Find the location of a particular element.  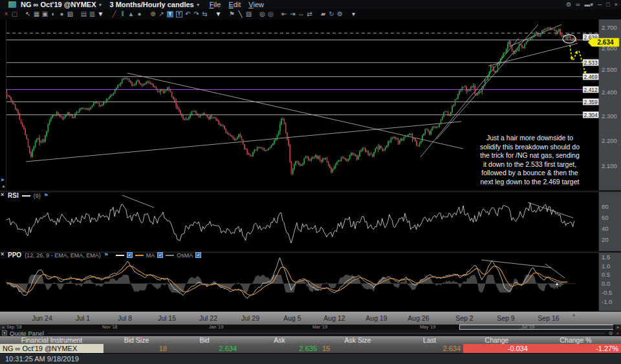

printer-icon: ▣ is located at coordinates (45, 14).